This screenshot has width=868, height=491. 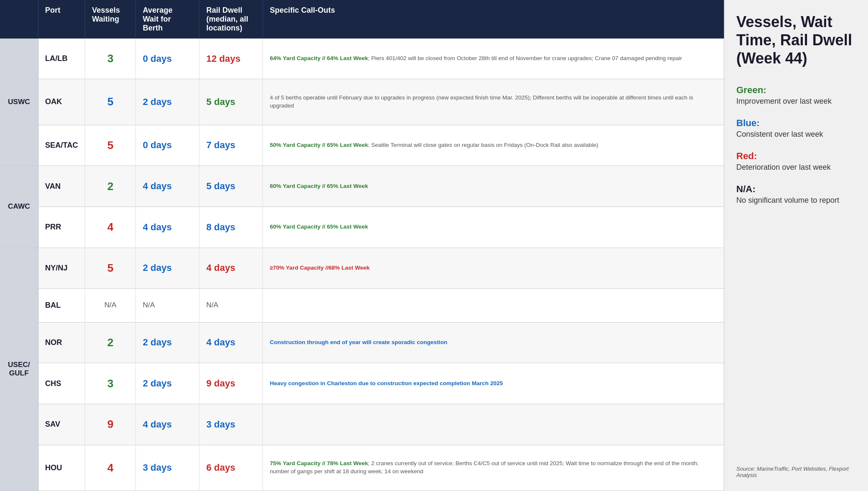 What do you see at coordinates (362, 468) in the screenshot?
I see `table-row: HOU43 days6 days75% Yard Capacity // 78%…` at bounding box center [362, 468].